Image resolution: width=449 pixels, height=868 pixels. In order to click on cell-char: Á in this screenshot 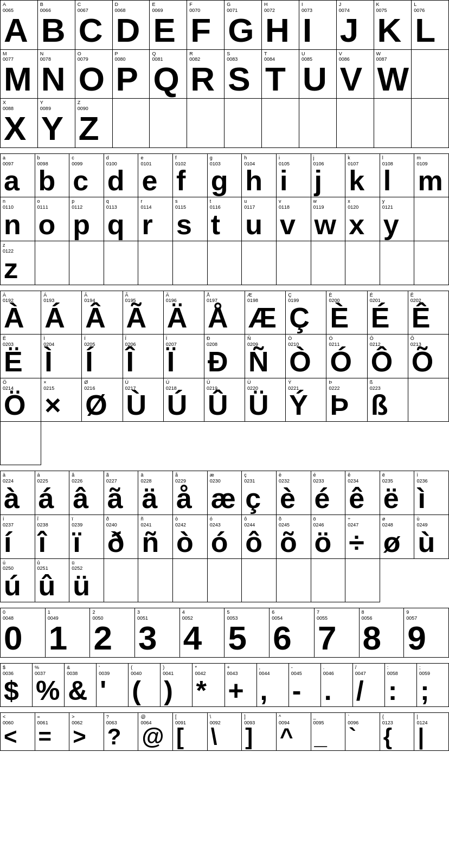, I will do `click(61, 318)`.